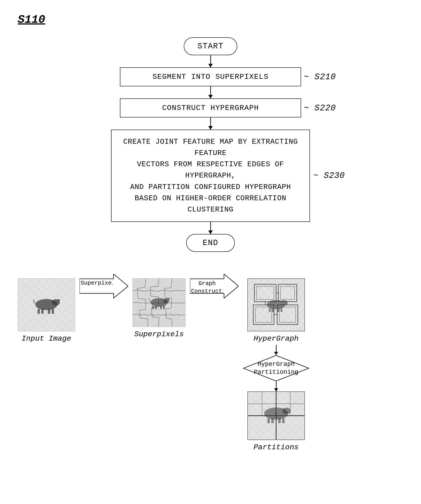  What do you see at coordinates (210, 61) in the screenshot?
I see `arrow1-row` at bounding box center [210, 61].